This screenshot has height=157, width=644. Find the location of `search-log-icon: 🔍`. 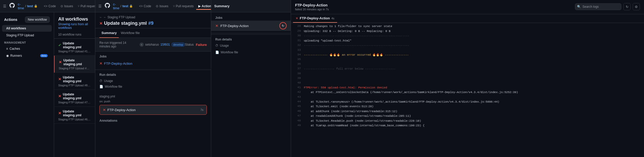

search-log-icon: 🔍 is located at coordinates (579, 7).